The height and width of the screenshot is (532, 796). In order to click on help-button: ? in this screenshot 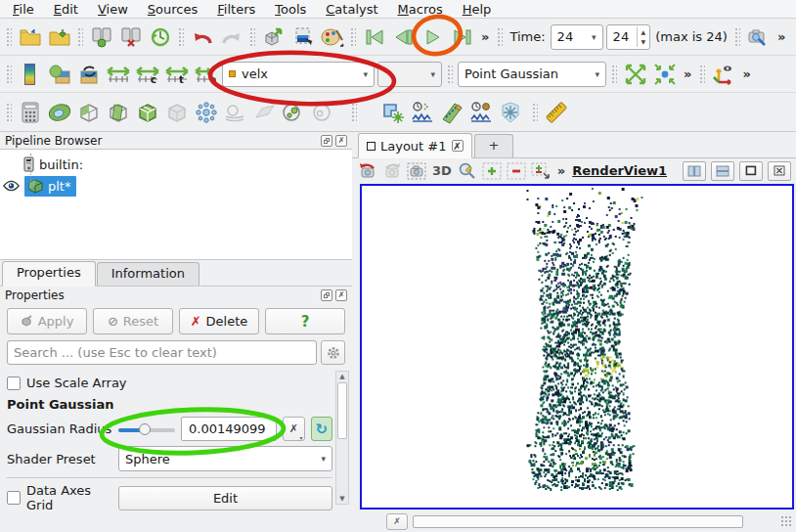, I will do `click(305, 321)`.